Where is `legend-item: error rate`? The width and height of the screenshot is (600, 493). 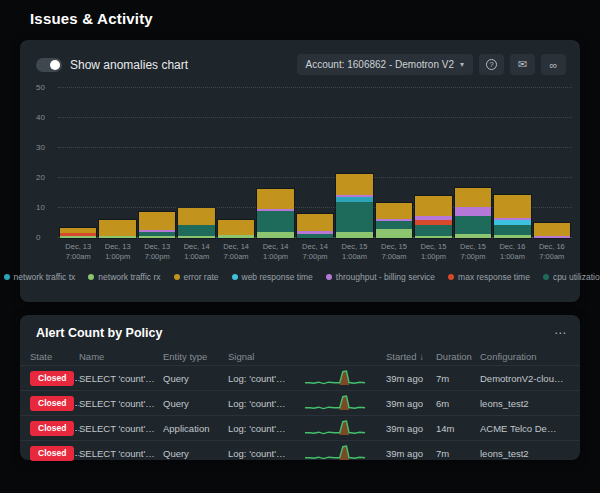
legend-item: error rate is located at coordinates (196, 277).